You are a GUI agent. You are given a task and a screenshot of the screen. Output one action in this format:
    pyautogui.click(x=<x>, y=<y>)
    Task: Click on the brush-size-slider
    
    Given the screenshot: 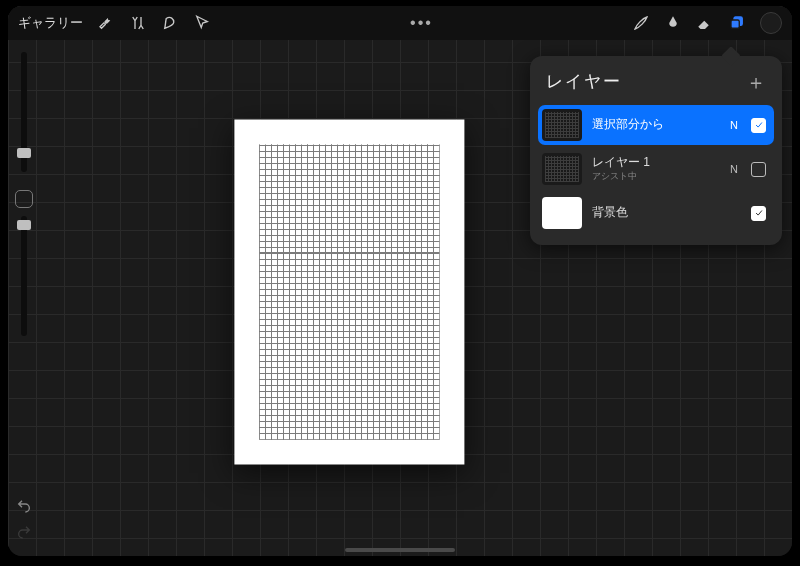 What is the action you would take?
    pyautogui.click(x=24, y=112)
    